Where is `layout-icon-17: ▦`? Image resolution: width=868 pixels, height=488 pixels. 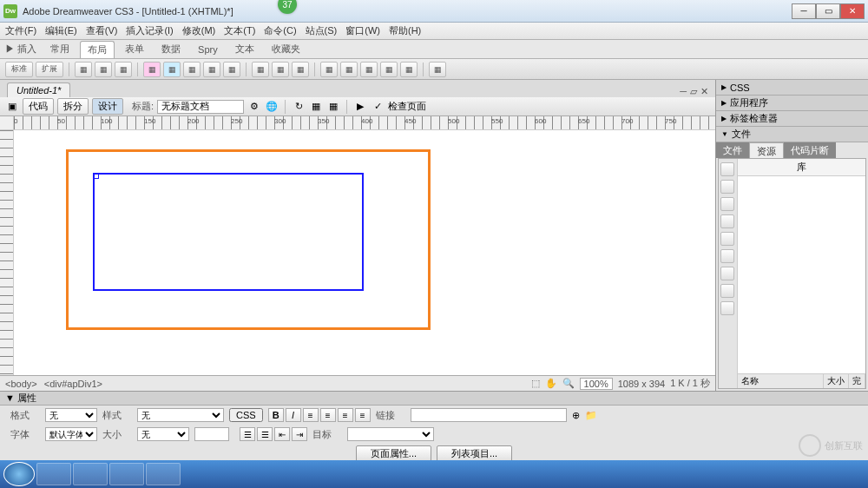 layout-icon-17: ▦ is located at coordinates (437, 69).